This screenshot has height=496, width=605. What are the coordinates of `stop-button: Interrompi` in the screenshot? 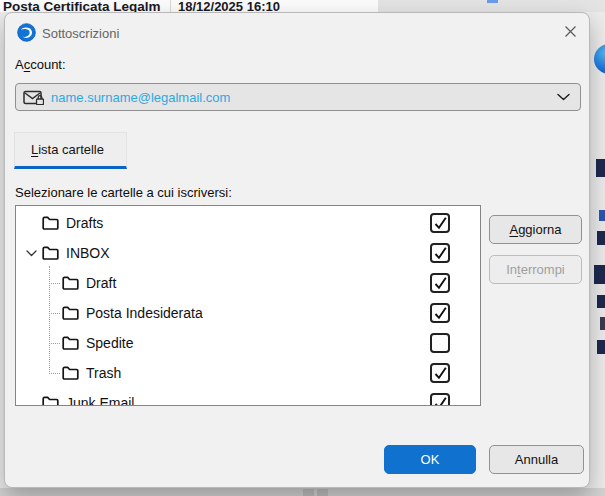 It's located at (536, 270).